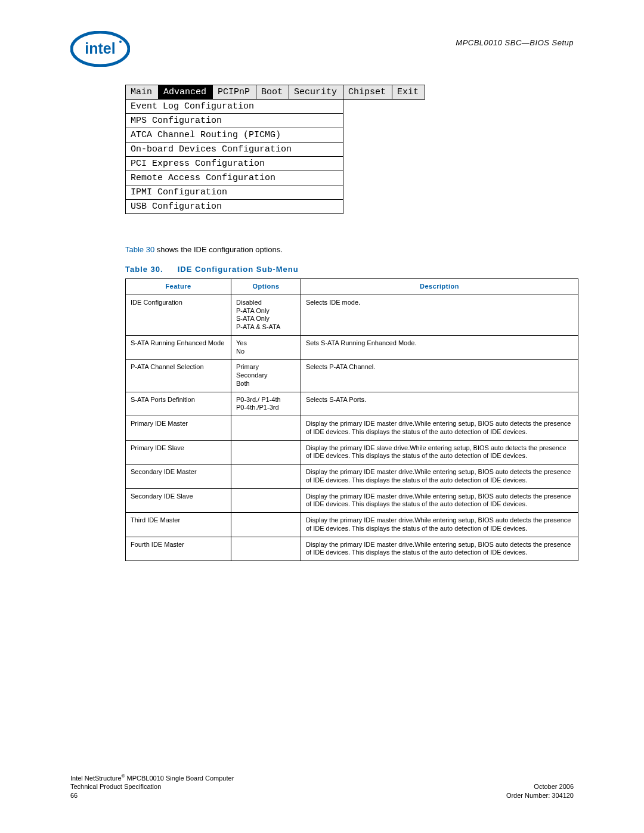 The height and width of the screenshot is (833, 644). What do you see at coordinates (352, 452) in the screenshot?
I see `table-row: Primary IDE SlaveDisplay the primary IDE…` at bounding box center [352, 452].